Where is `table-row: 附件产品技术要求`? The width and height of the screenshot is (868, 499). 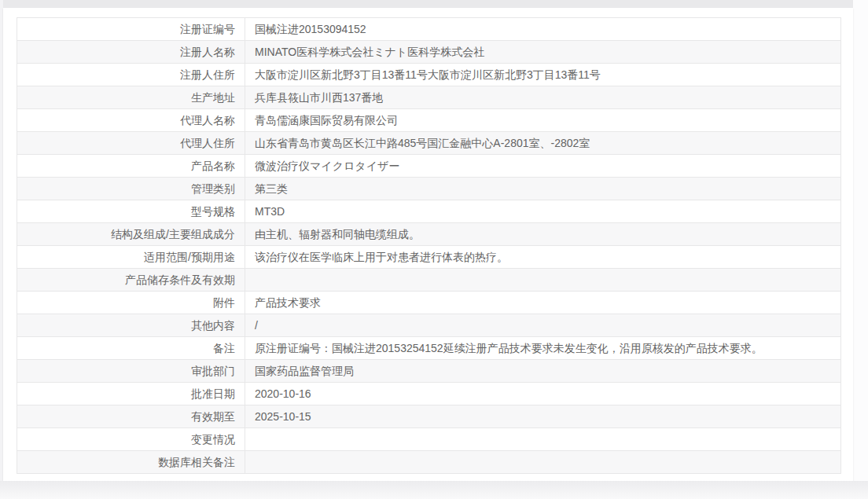
table-row: 附件产品技术要求 is located at coordinates (429, 303).